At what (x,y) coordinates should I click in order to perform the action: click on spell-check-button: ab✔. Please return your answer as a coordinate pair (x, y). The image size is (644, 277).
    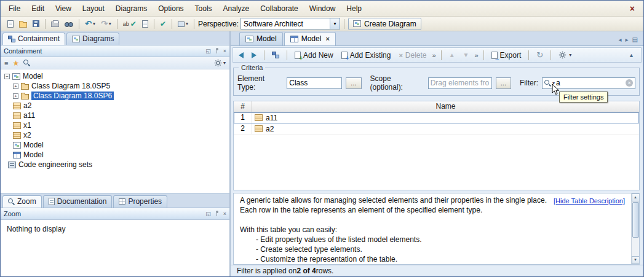
    Looking at the image, I should click on (130, 24).